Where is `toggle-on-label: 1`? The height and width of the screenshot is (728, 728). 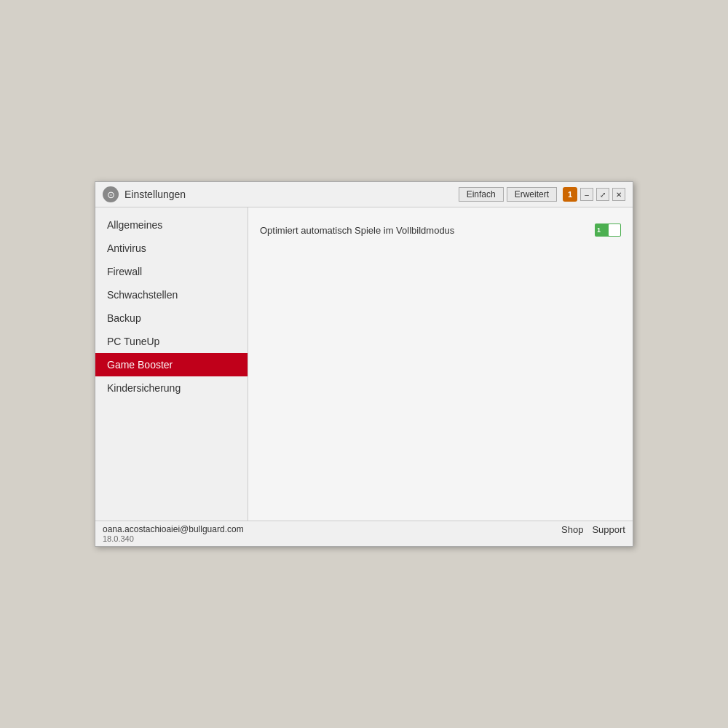 toggle-on-label: 1 is located at coordinates (598, 230).